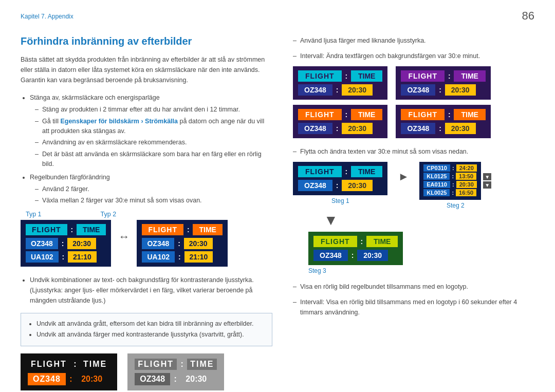  I want to click on step1-label: Steg 1, so click(340, 201).